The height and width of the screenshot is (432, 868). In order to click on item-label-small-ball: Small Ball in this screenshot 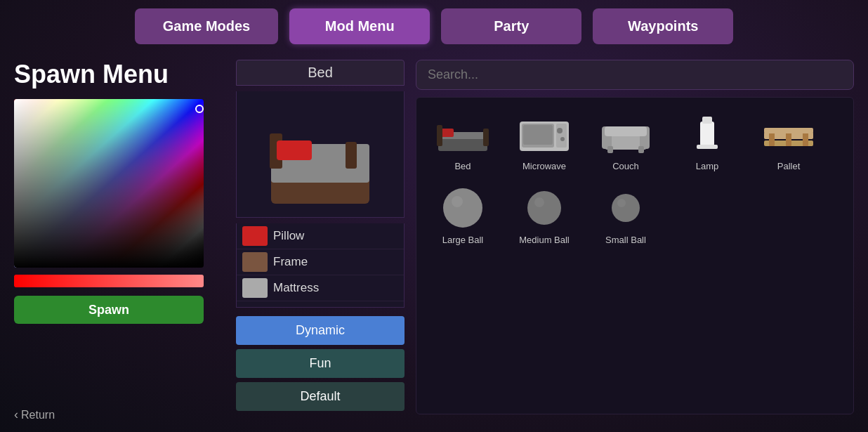, I will do `click(626, 240)`.